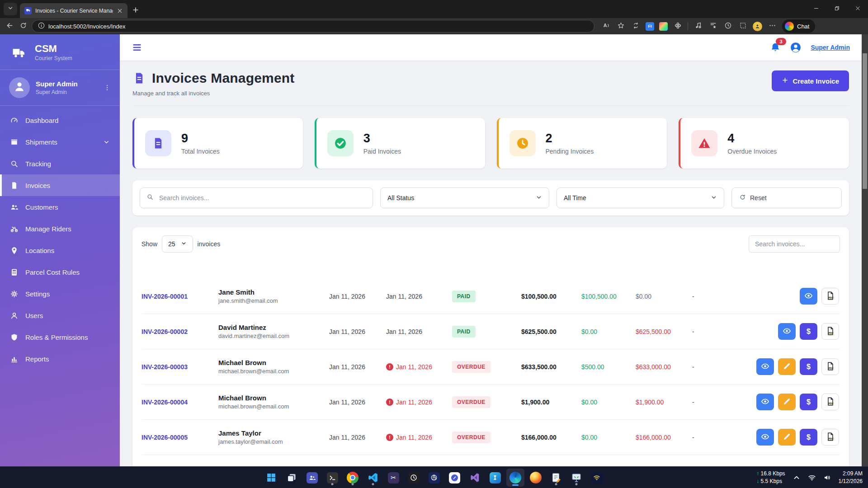 This screenshot has height=488, width=868. What do you see at coordinates (536, 478) in the screenshot?
I see `taskbar-firefox-icon` at bounding box center [536, 478].